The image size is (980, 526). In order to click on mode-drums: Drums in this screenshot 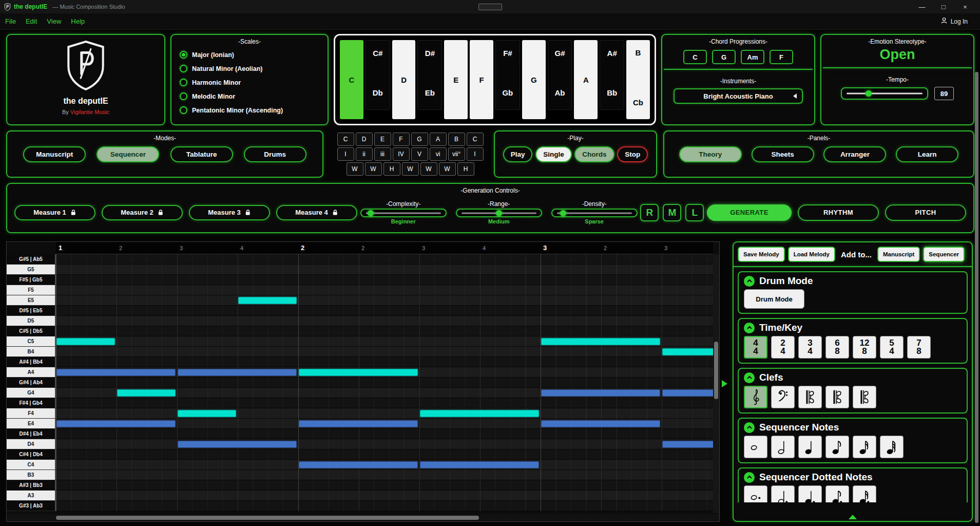, I will do `click(275, 154)`.